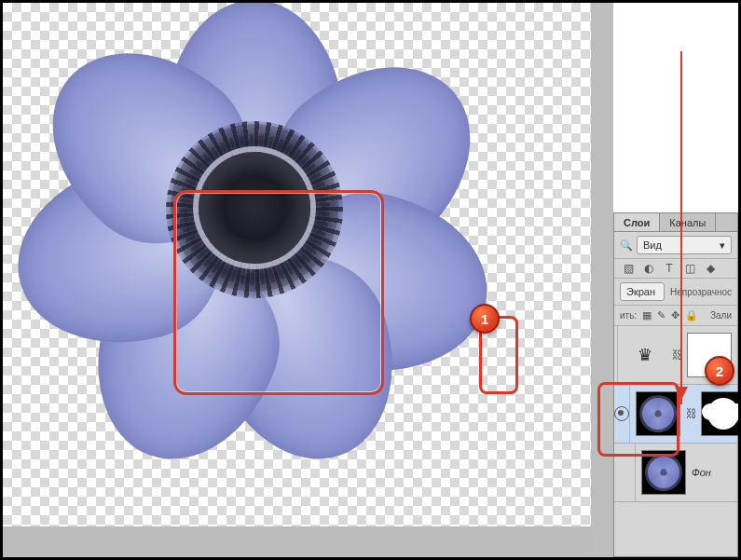 Image resolution: width=741 pixels, height=560 pixels. Describe the element at coordinates (669, 268) in the screenshot. I see `filter-type-icon: T` at that location.